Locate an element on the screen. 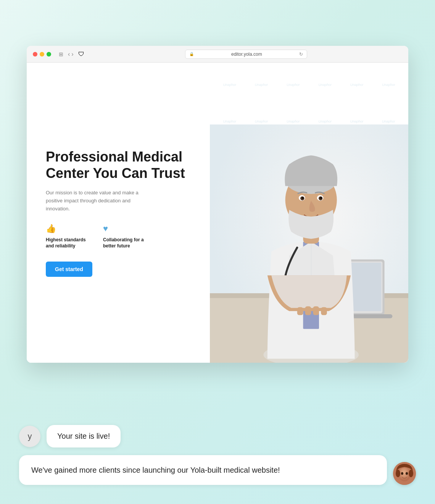  site-live-text: Your site is live! is located at coordinates (84, 436).